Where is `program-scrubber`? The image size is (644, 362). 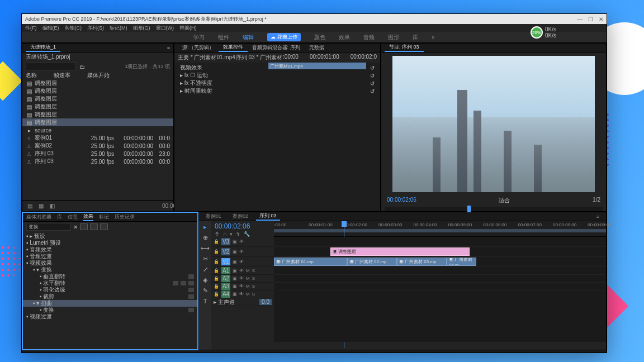
program-scrubber is located at coordinates (494, 209).